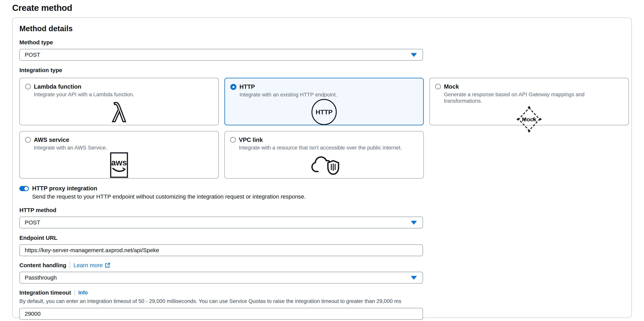 The width and height of the screenshot is (644, 321). What do you see at coordinates (119, 165) in the screenshot?
I see `aws-icon: aws` at bounding box center [119, 165].